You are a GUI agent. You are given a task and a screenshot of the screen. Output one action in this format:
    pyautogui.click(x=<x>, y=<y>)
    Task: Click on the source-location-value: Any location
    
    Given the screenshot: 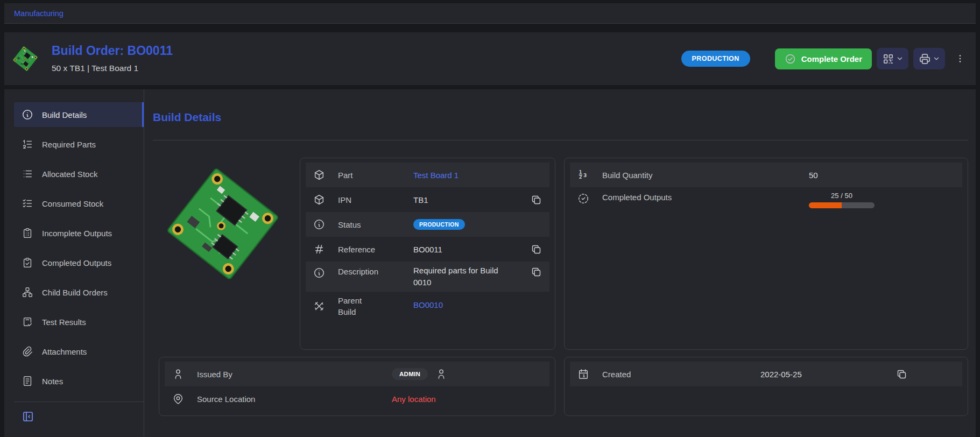 What is the action you would take?
    pyautogui.click(x=414, y=399)
    